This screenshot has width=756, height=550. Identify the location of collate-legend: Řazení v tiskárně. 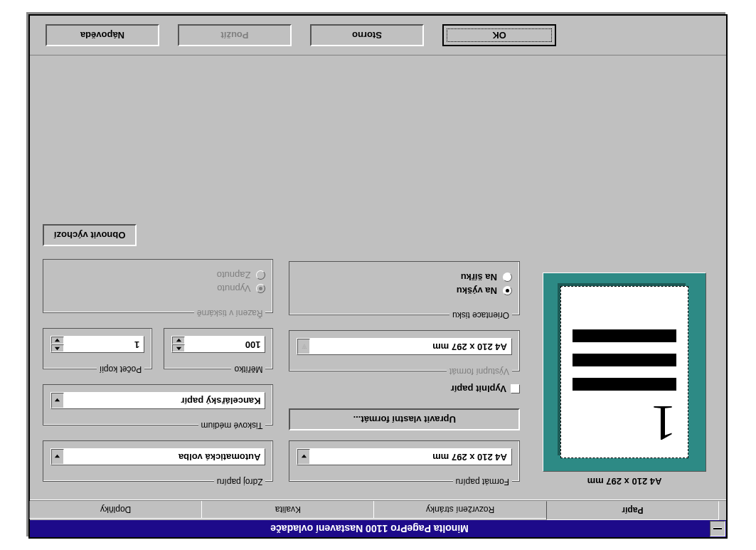
(230, 313).